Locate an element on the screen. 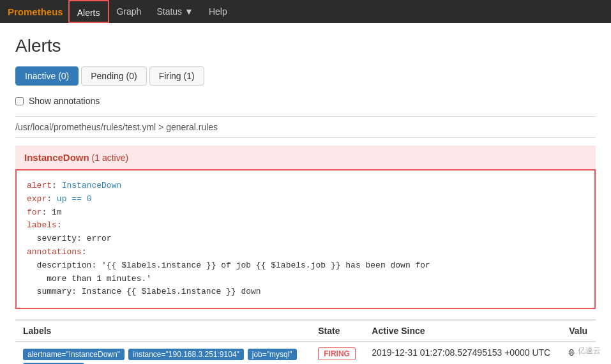 This screenshot has width=611, height=364. code-line-6: annotations: is located at coordinates (305, 253).